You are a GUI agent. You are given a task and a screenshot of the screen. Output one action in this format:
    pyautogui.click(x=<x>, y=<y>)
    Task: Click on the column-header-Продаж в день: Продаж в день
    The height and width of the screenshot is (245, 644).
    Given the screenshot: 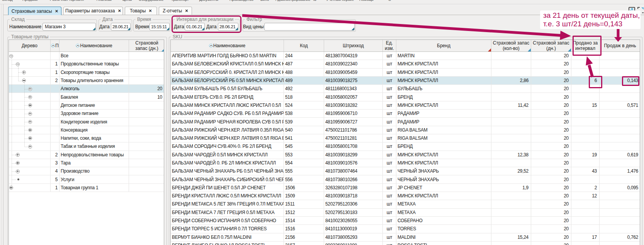 What is the action you would take?
    pyautogui.click(x=620, y=46)
    